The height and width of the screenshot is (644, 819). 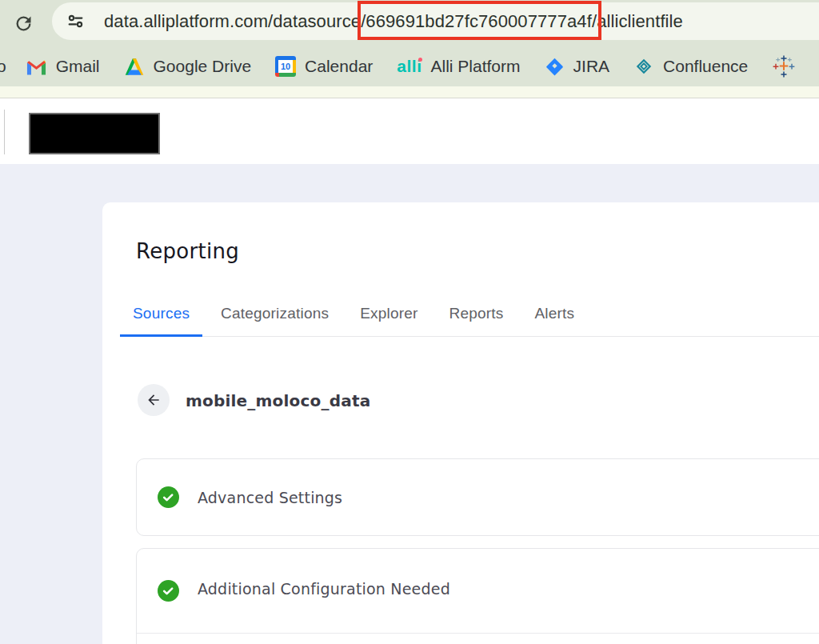 I want to click on back-button, so click(x=154, y=400).